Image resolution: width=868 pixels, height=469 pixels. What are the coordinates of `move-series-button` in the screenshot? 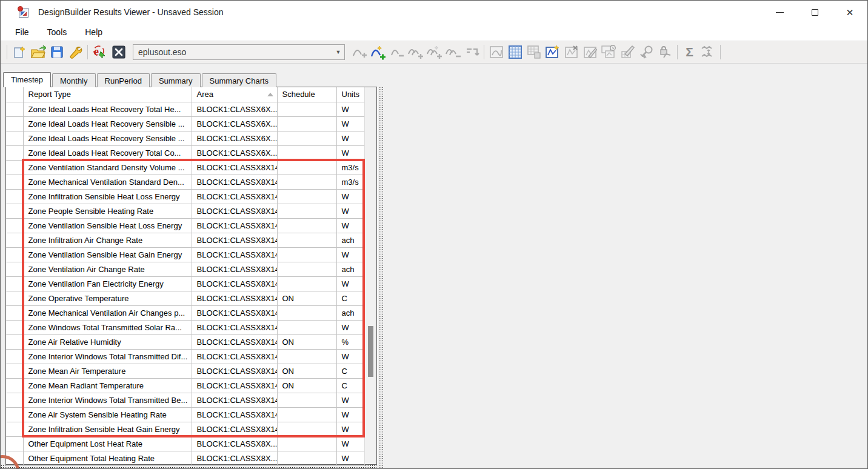 It's located at (472, 52).